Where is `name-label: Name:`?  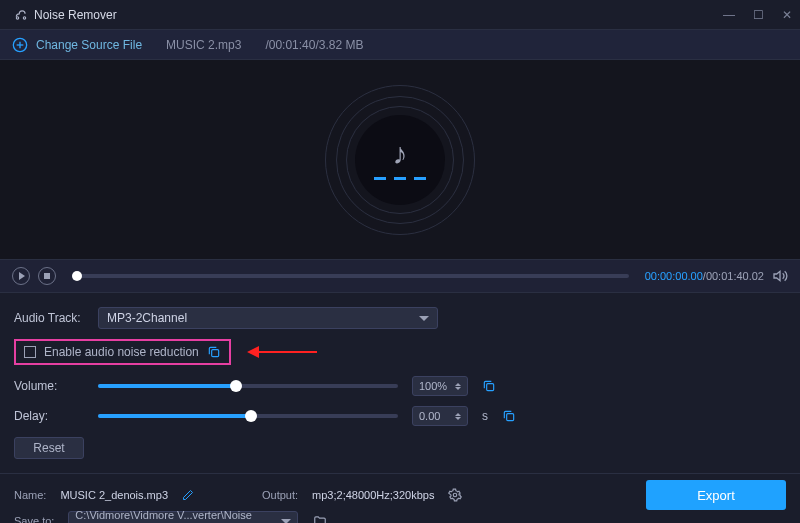
name-label: Name: is located at coordinates (30, 495).